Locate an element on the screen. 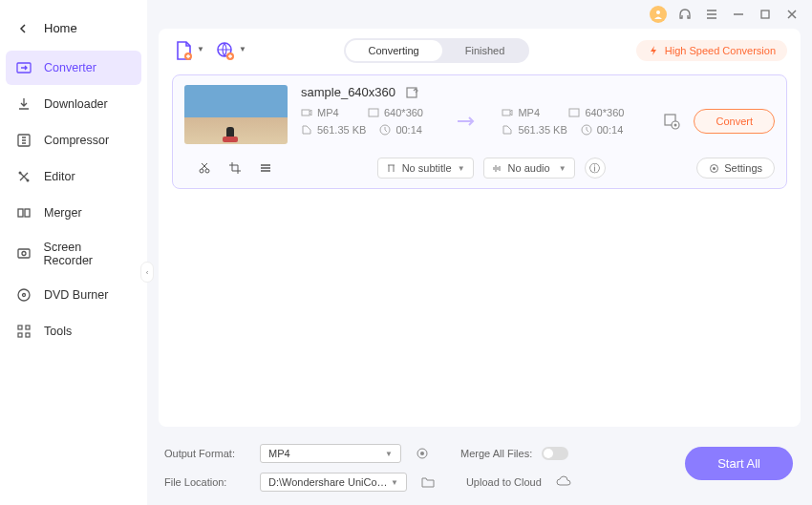  sidebar-item-dvd-burner: DVD Burner is located at coordinates (74, 295).